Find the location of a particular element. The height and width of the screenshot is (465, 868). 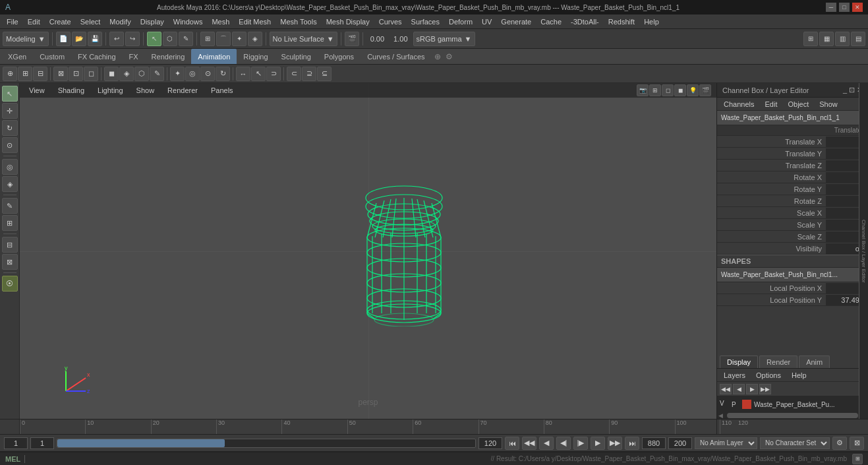

layer-row: V P Waste_Paper_Basket_Pu... is located at coordinates (792, 404).